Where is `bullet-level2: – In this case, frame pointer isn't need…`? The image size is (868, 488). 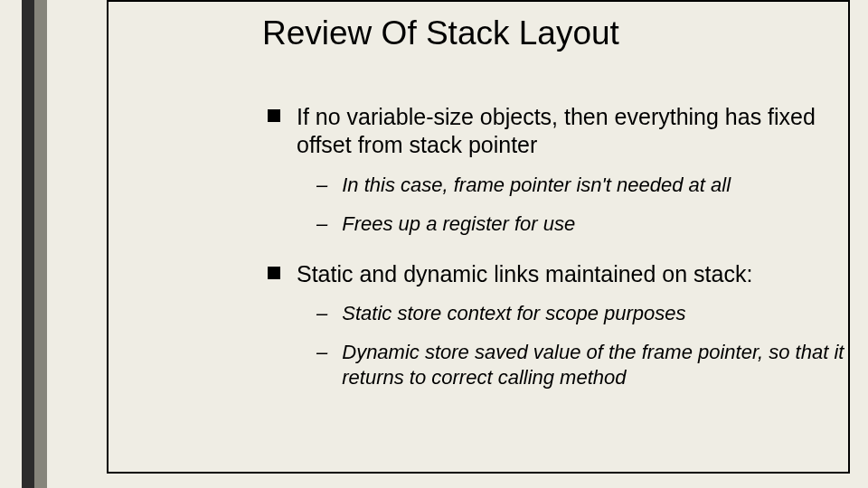
bullet-level2: – In this case, frame pointer isn't need… is located at coordinates (592, 185).